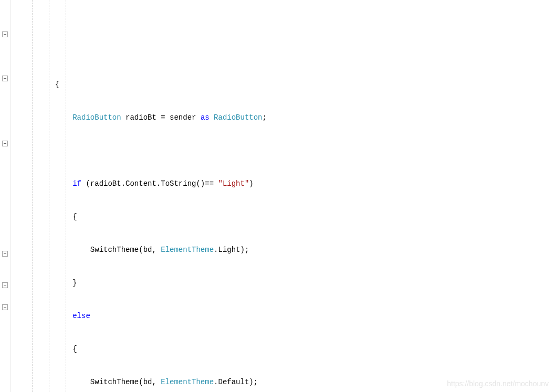 Image resolution: width=555 pixels, height=392 pixels. What do you see at coordinates (283, 250) in the screenshot?
I see `code-line: SwitchTheme(bd, ElementTheme.Light);` at bounding box center [283, 250].